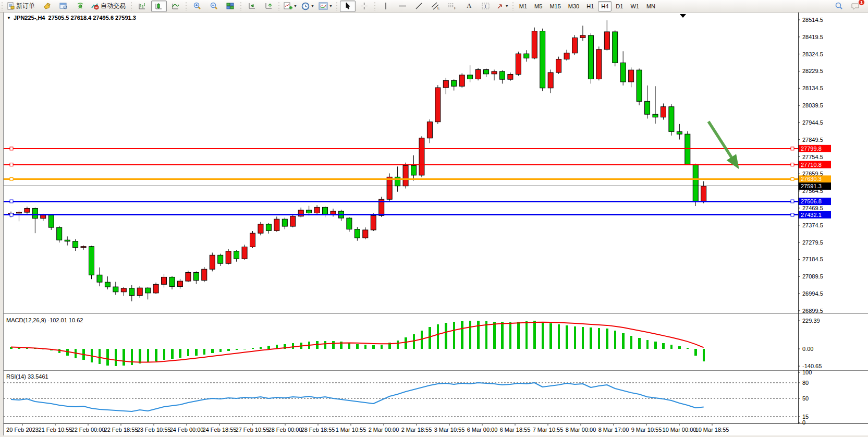  Describe the element at coordinates (47, 6) in the screenshot. I see `market-watch-button` at that location.